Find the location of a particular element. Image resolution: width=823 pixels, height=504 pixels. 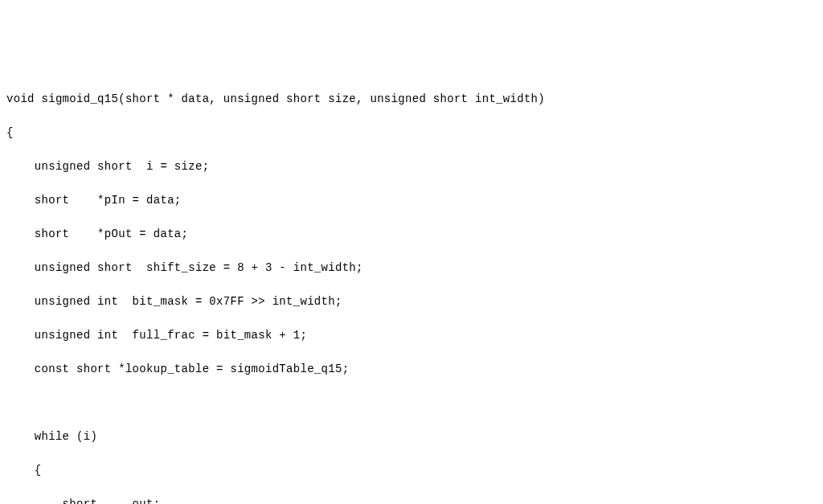

code-line: short out; is located at coordinates (412, 500).